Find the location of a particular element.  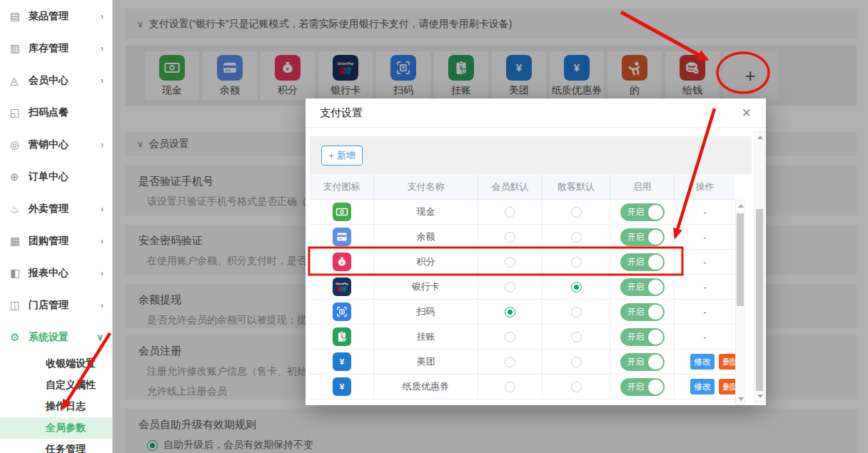

sidebar-item-group-buy: ▦ 团购管理 › is located at coordinates (56, 241).